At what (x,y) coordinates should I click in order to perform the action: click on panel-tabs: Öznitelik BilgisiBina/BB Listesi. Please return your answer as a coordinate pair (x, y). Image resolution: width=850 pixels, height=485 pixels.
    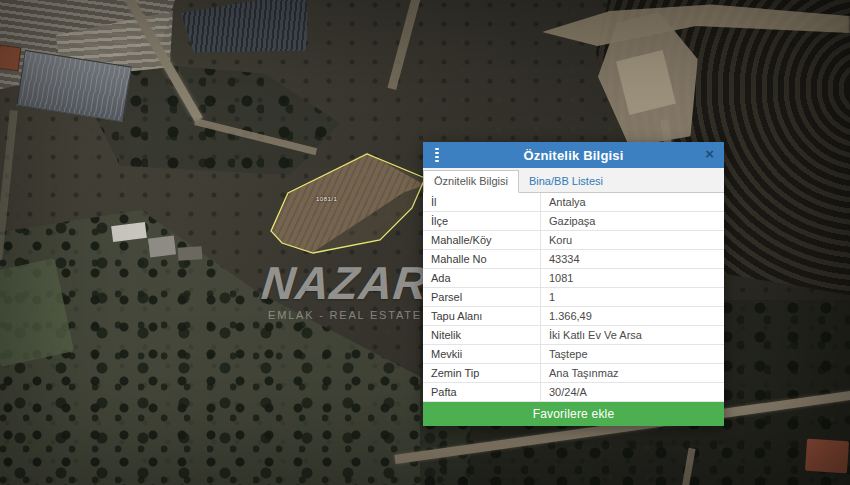
    Looking at the image, I should click on (574, 180).